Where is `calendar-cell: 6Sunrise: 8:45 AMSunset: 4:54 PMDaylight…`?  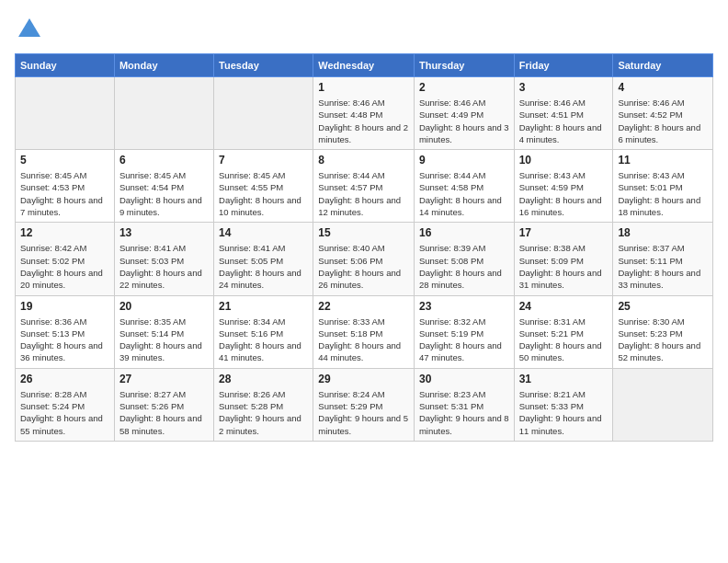 calendar-cell: 6Sunrise: 8:45 AMSunset: 4:54 PMDaylight… is located at coordinates (164, 186).